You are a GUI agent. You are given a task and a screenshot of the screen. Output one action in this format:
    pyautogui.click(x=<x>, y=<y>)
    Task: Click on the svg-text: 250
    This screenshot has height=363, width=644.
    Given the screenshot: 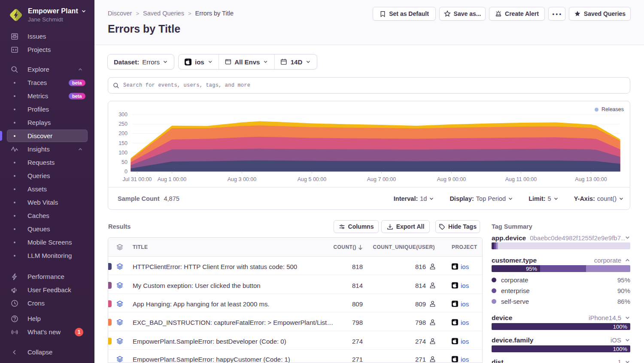 What is the action you would take?
    pyautogui.click(x=123, y=124)
    